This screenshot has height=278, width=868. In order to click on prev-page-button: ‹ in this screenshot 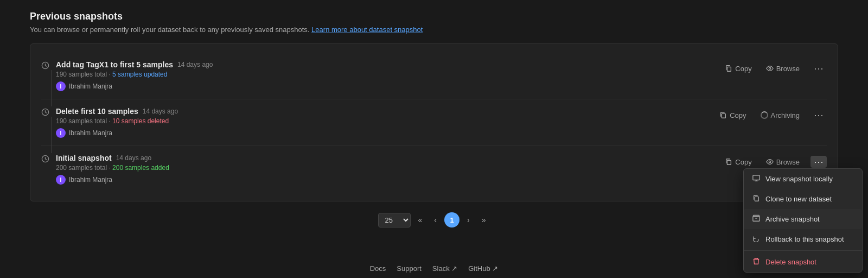, I will do `click(435, 220)`.